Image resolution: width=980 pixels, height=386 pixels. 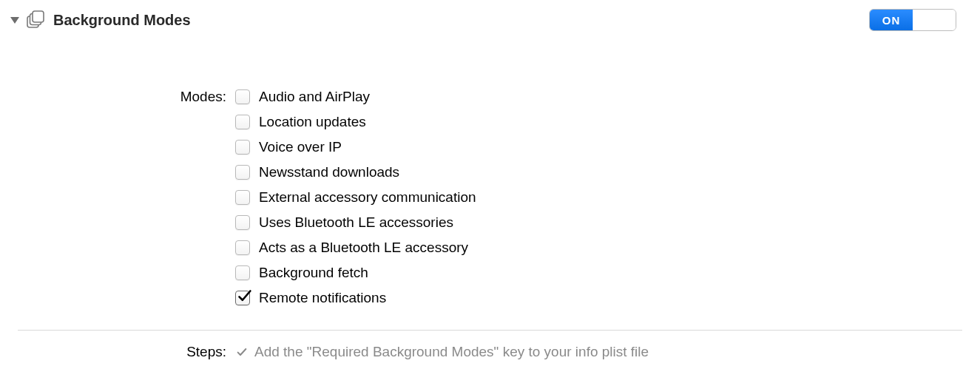 I want to click on toggle-knob, so click(x=934, y=20).